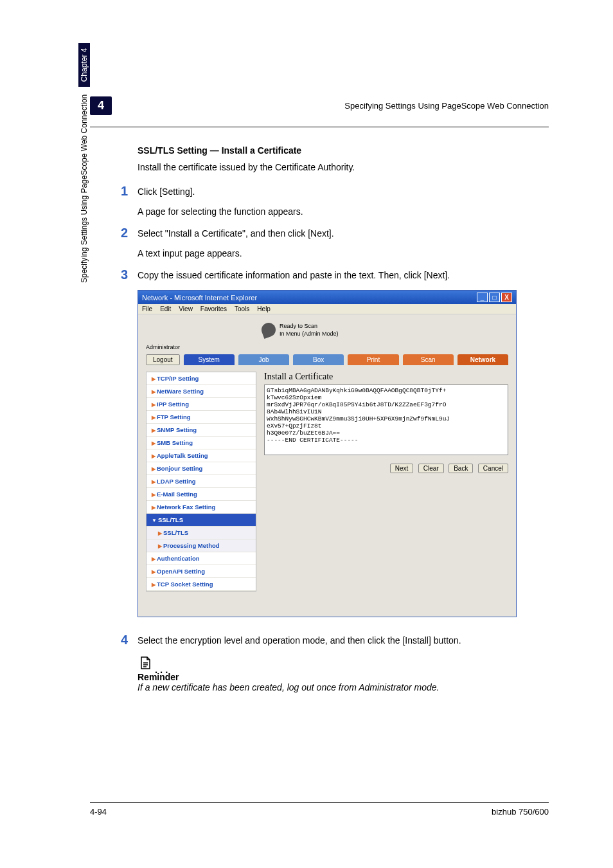 This screenshot has height=868, width=613. I want to click on triangle-down-icon: ▼, so click(154, 521).